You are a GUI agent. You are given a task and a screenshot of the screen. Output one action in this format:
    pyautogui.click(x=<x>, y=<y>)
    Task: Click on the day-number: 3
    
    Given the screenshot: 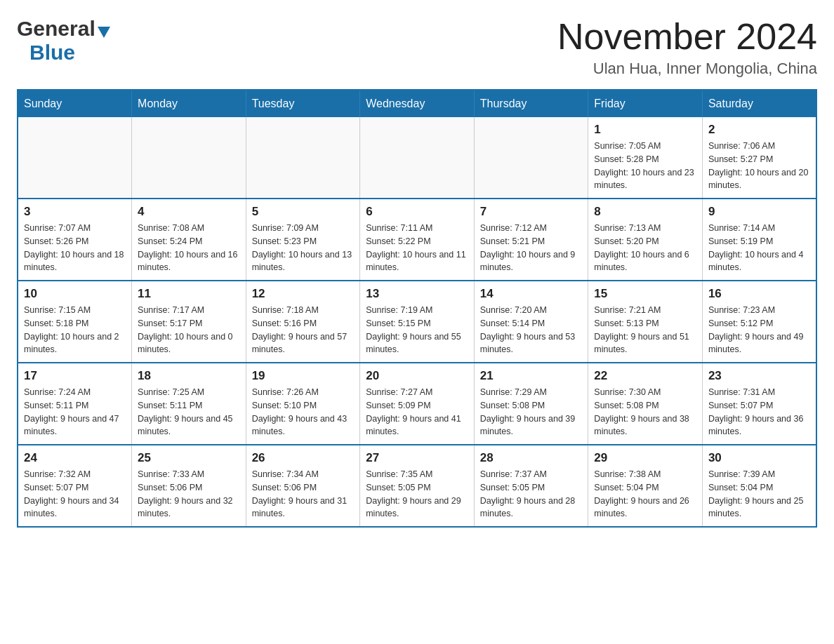 What is the action you would take?
    pyautogui.click(x=74, y=212)
    